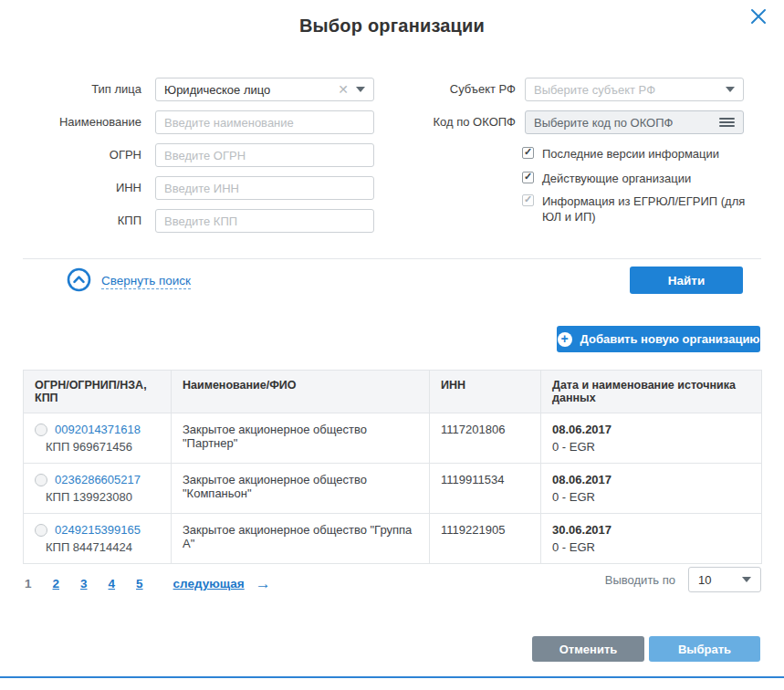 Image resolution: width=784 pixels, height=690 pixels. I want to click on field-label-inn: ИНН, so click(71, 188).